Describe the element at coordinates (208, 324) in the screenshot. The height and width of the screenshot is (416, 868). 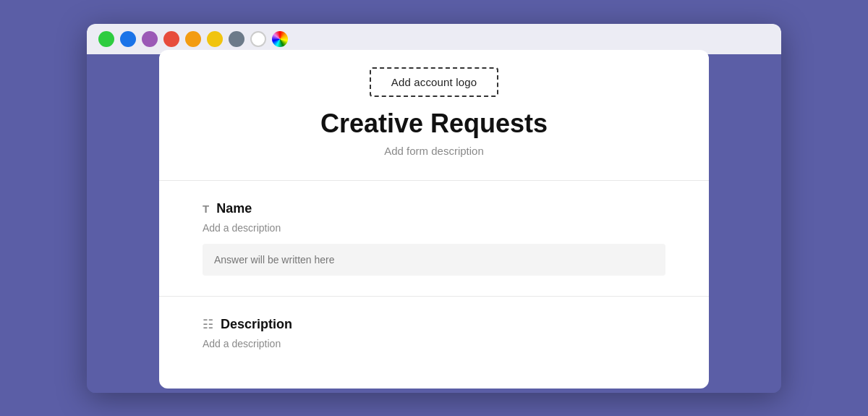
I see `textarea-icon: ☷` at that location.